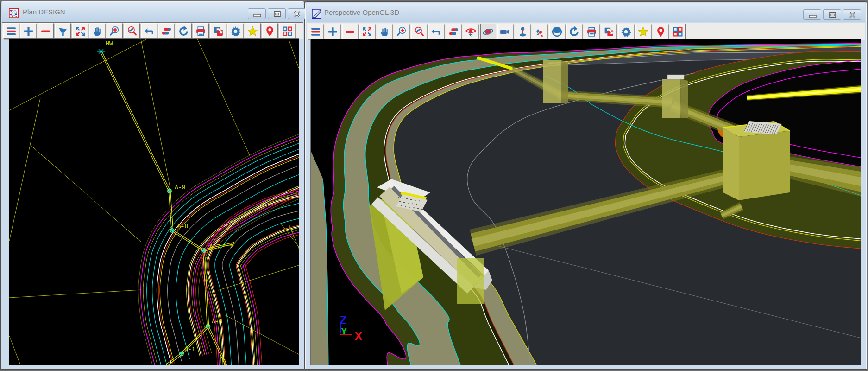  Describe the element at coordinates (180, 187) in the screenshot. I see `svg-text: A-9` at that location.